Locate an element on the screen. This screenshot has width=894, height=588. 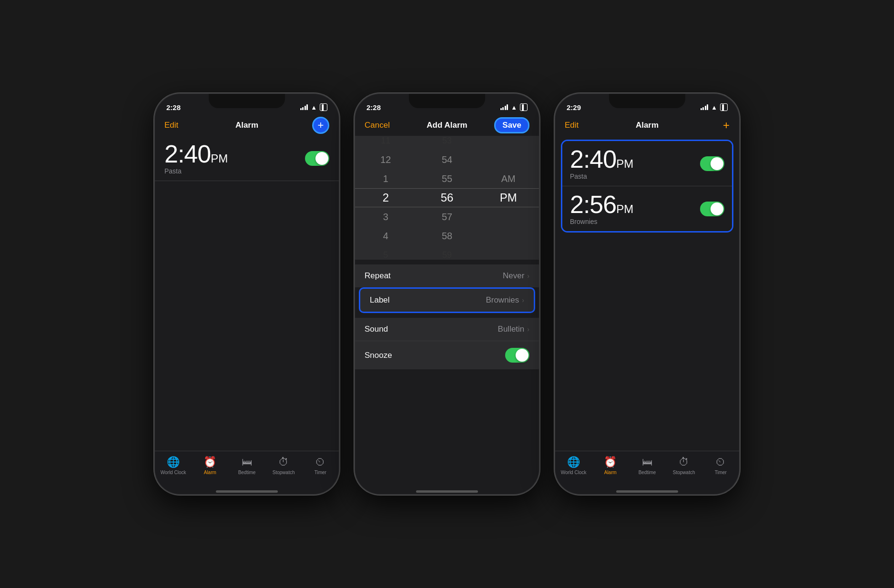
picker-min-56: 56 is located at coordinates (447, 198).